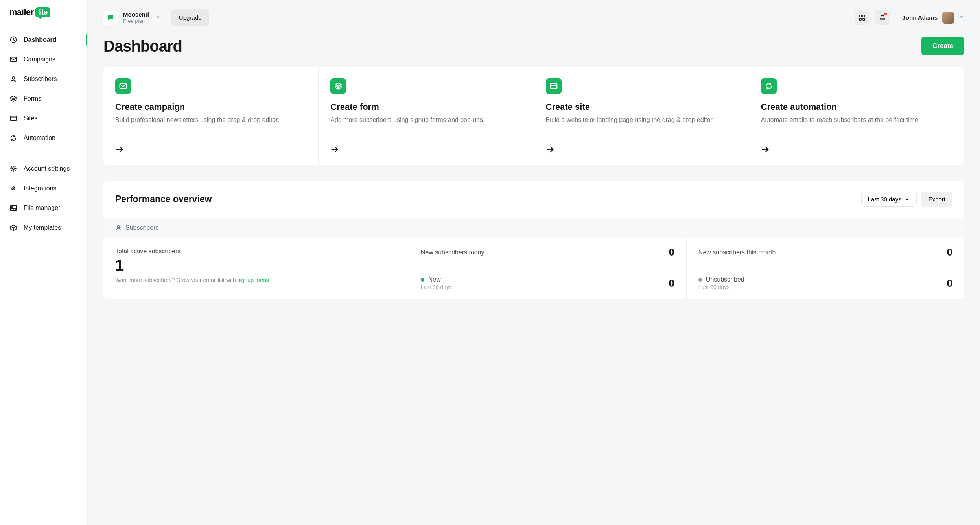 This screenshot has height=525, width=980. I want to click on total-hint: Want more subscribers? Grow your email l…, so click(256, 280).